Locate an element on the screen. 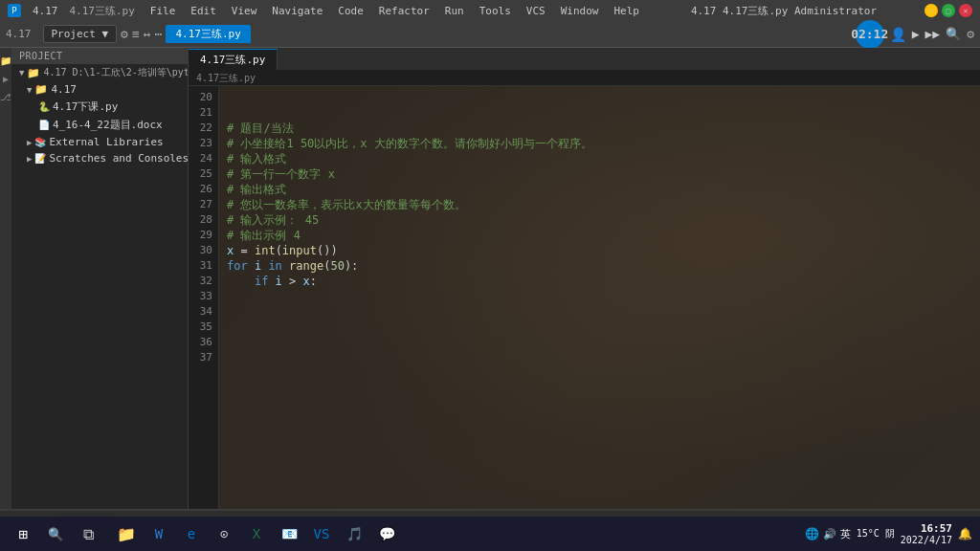 This screenshot has width=980, height=551. taskbar-excel: X is located at coordinates (256, 534).